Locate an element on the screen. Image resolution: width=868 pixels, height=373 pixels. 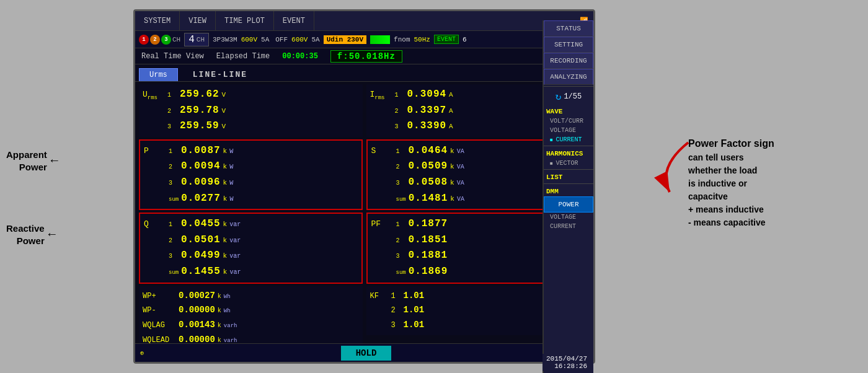
analyzing-btn: ANALYZING is located at coordinates (569, 77).